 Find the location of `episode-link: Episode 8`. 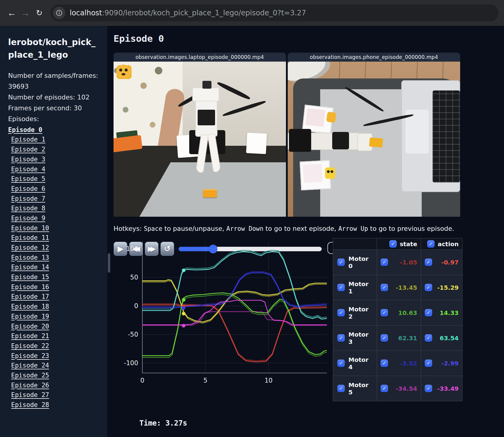

episode-link: Episode 8 is located at coordinates (27, 208).